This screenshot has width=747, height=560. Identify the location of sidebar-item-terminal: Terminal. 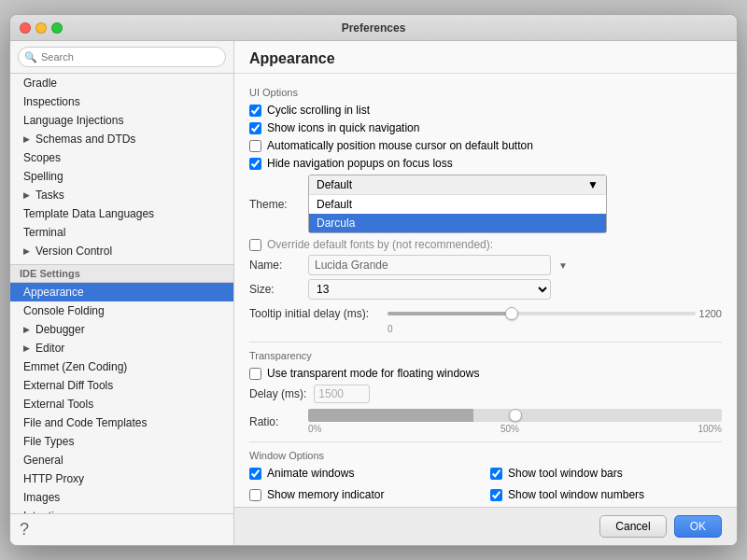
(121, 232).